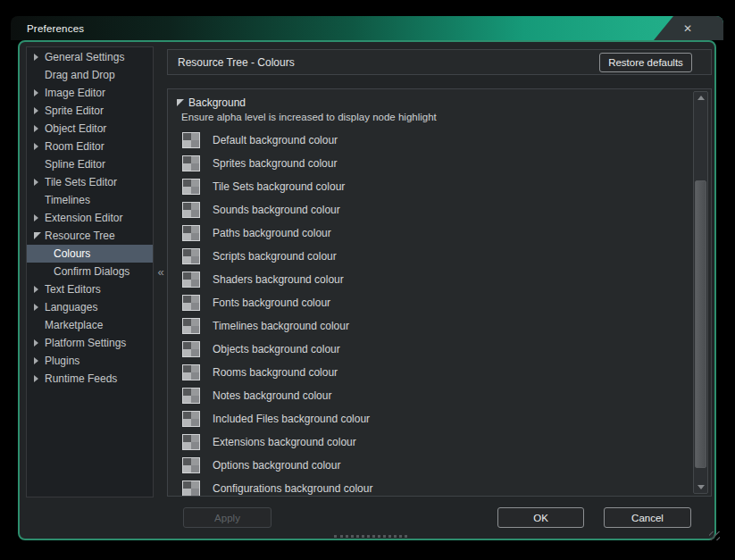  What do you see at coordinates (714, 536) in the screenshot?
I see `resize-grip` at bounding box center [714, 536].